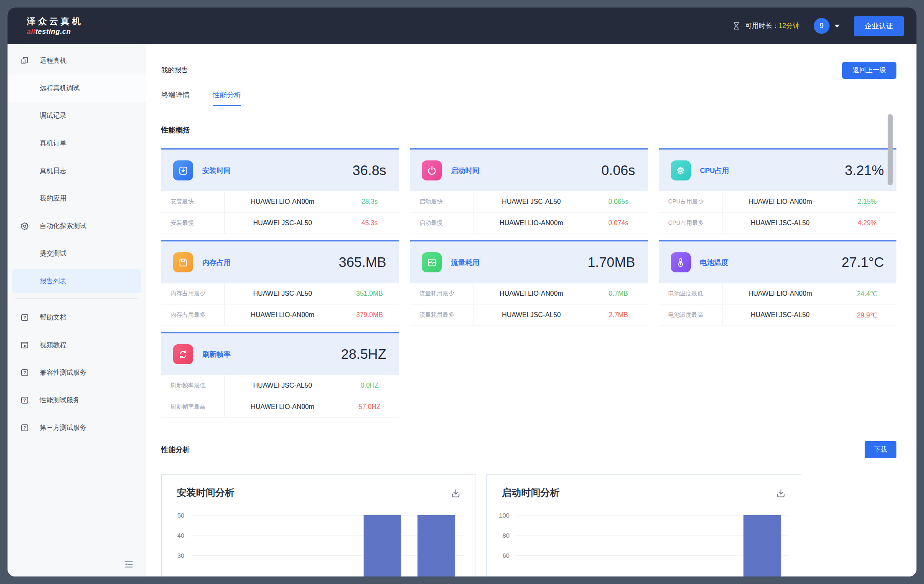  I want to click on thermometer-icon, so click(681, 262).